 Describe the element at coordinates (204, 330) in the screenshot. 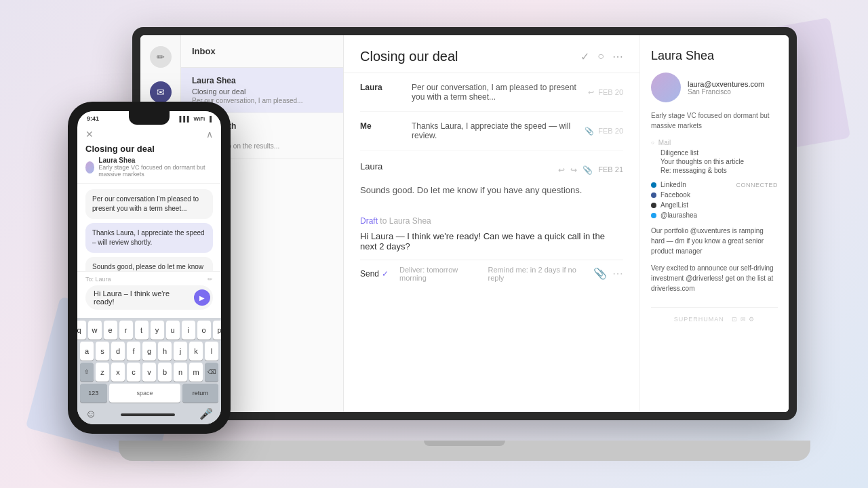

I see `key-o: o` at that location.